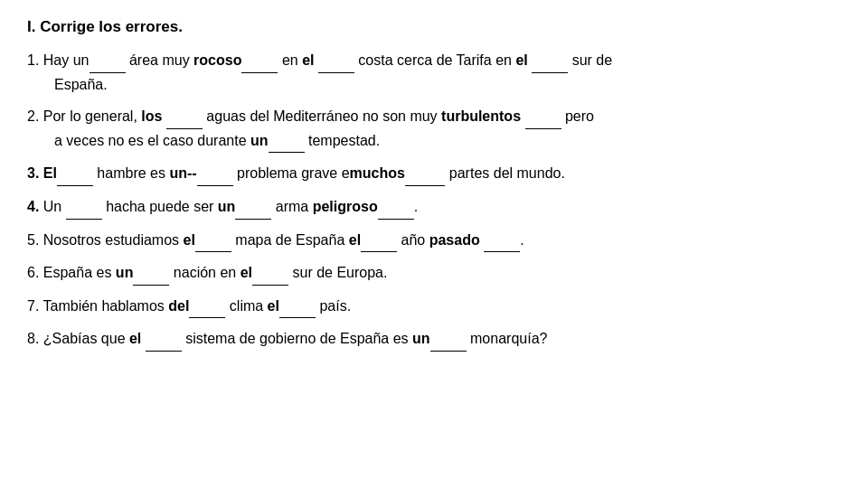 The width and height of the screenshot is (868, 488). What do you see at coordinates (505, 174) in the screenshot?
I see `text-segment: partes del mundo.` at bounding box center [505, 174].